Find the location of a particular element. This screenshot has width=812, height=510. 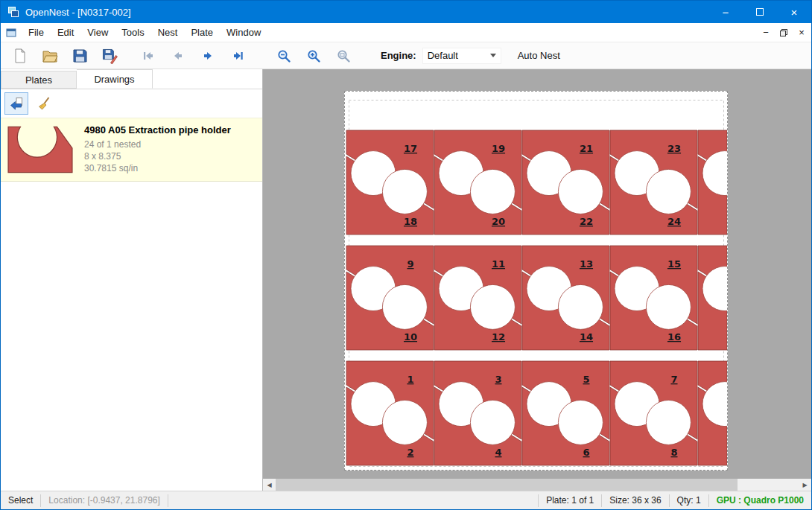

mdi-close-button: × is located at coordinates (802, 33).